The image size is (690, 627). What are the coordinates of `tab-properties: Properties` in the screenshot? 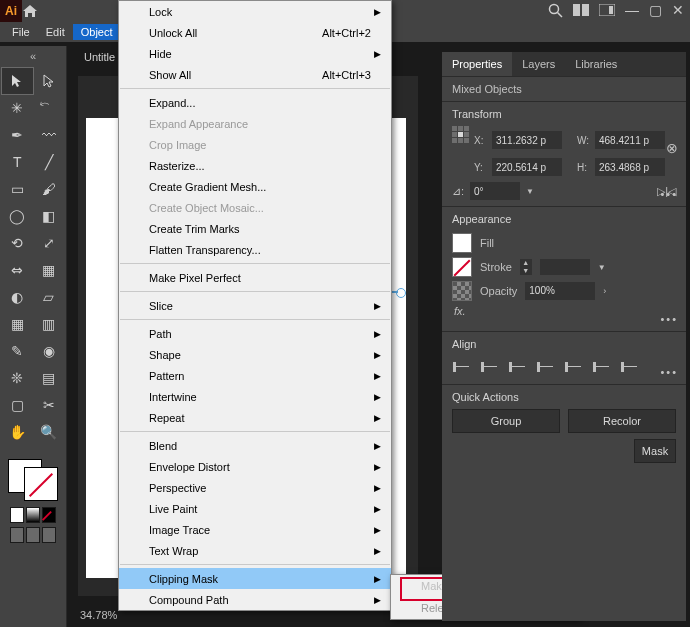 It's located at (477, 64).